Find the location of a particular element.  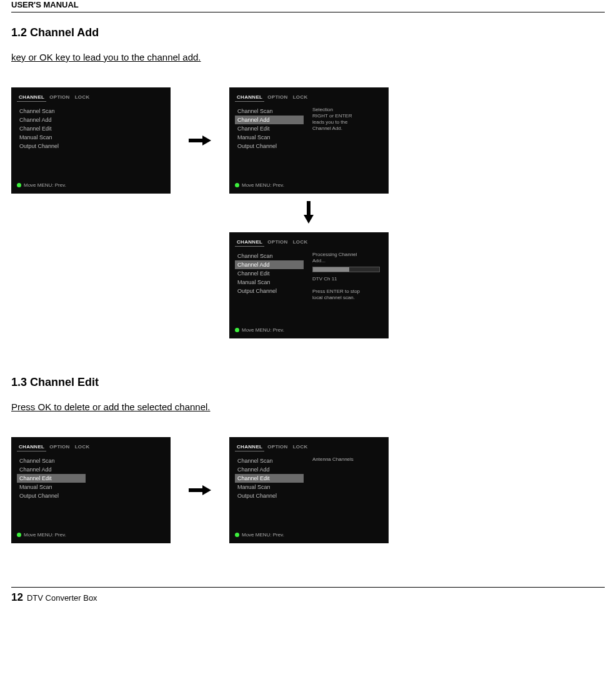

instruction-1-2: key or OK key to lead you to the channel… is located at coordinates (308, 57).